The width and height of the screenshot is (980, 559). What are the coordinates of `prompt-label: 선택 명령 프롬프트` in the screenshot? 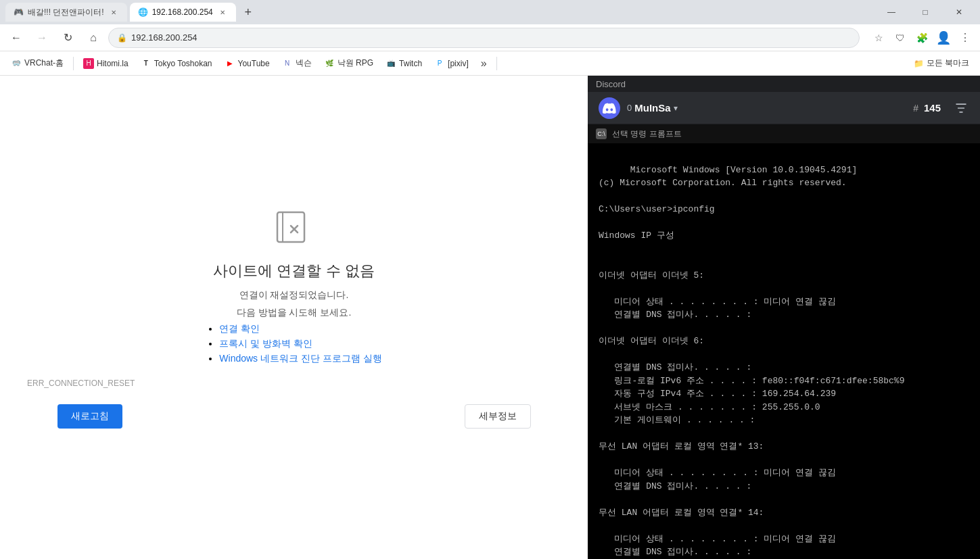 It's located at (647, 134).